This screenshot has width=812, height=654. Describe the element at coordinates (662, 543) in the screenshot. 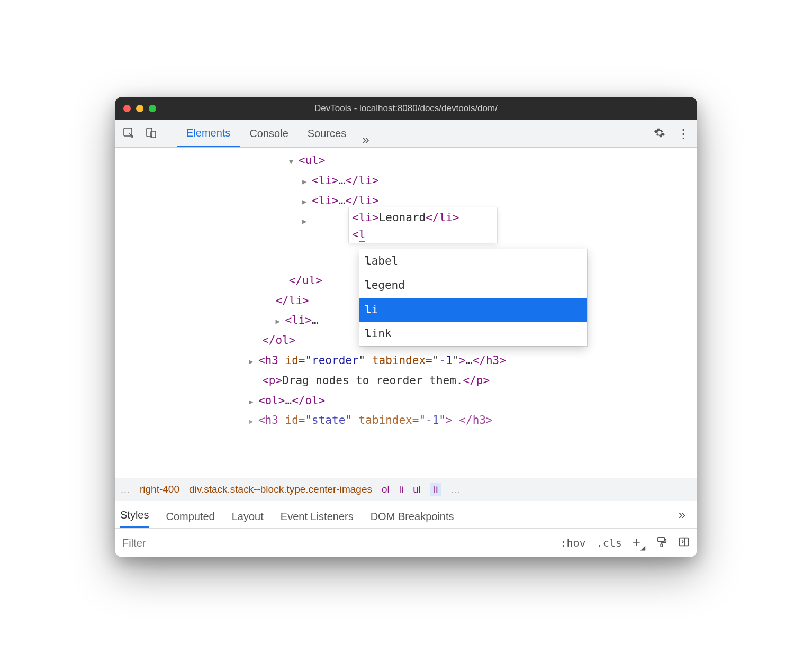

I see `paint-icon` at that location.